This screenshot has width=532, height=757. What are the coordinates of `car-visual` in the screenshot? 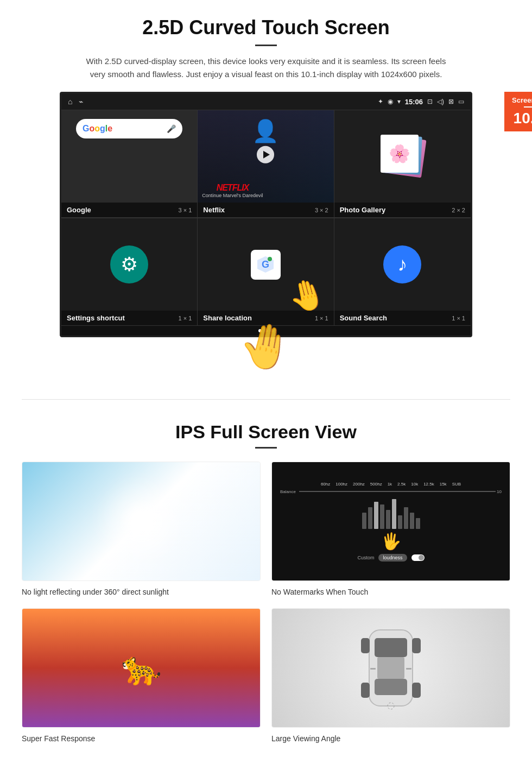 It's located at (391, 668).